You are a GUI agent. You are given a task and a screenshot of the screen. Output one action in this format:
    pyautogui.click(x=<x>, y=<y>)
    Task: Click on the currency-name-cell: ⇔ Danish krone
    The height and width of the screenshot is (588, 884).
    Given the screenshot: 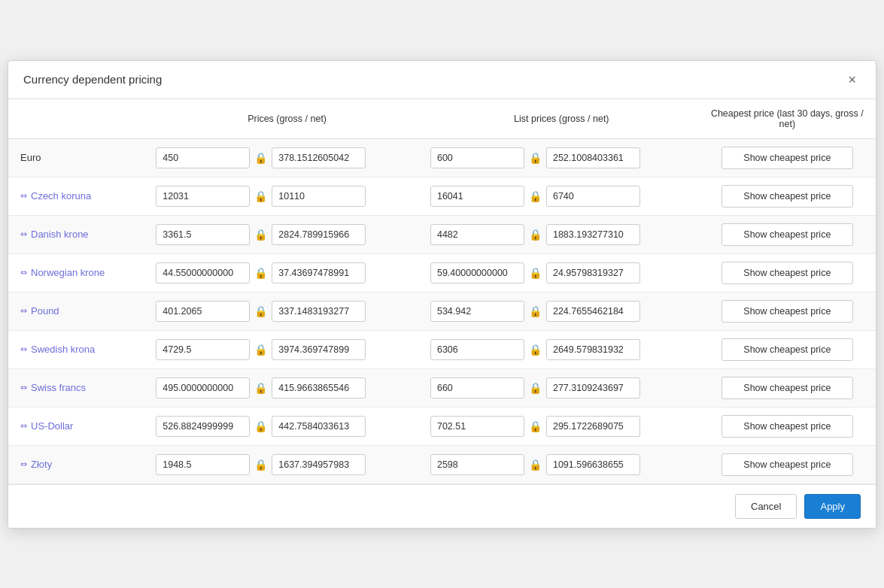 What is the action you would take?
    pyautogui.click(x=79, y=235)
    